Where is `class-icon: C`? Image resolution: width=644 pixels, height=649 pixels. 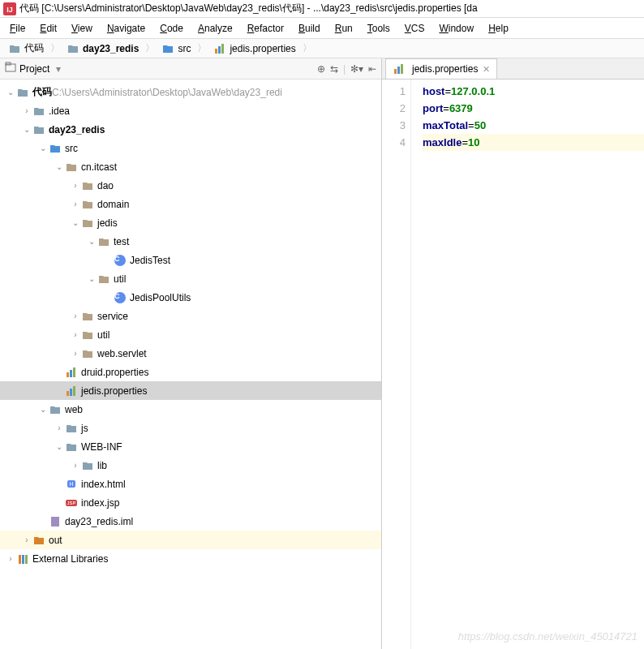
class-icon: C is located at coordinates (120, 298).